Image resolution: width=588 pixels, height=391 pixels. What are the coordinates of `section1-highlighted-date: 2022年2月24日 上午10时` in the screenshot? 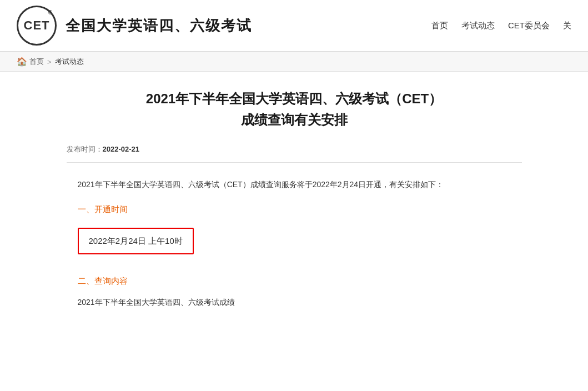 It's located at (135, 241).